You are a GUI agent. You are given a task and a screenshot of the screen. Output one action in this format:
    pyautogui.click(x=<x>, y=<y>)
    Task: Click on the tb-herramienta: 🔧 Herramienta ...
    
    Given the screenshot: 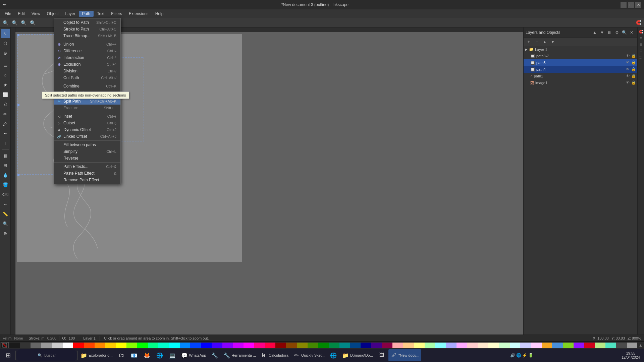 What is the action you would take?
    pyautogui.click(x=239, y=355)
    